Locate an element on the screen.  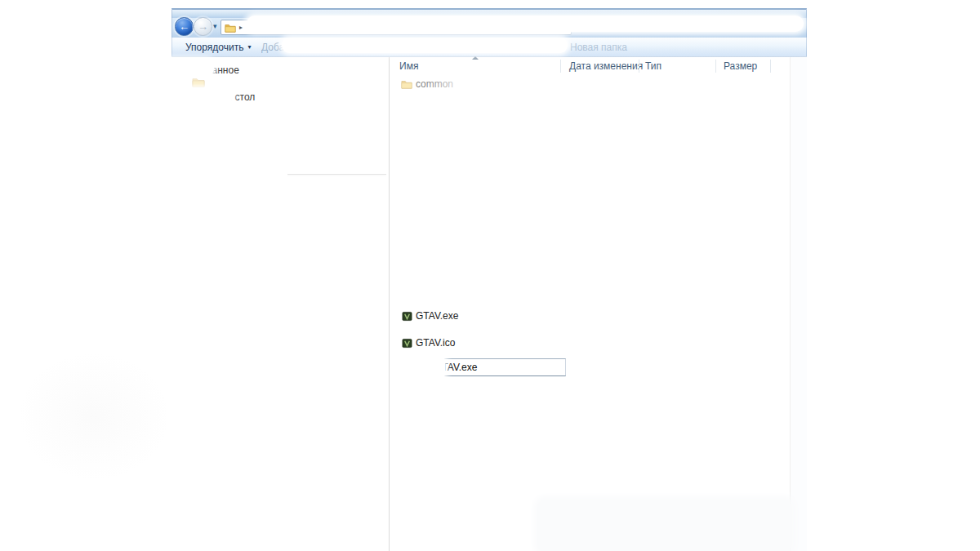
organize-menu-button: Упорядочить ▾ is located at coordinates (218, 47).